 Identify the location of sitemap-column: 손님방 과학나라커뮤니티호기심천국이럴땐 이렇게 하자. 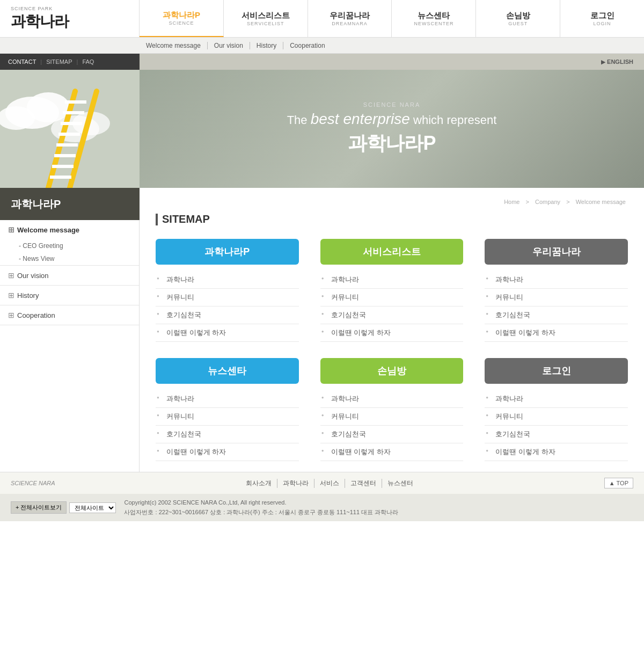
(392, 410).